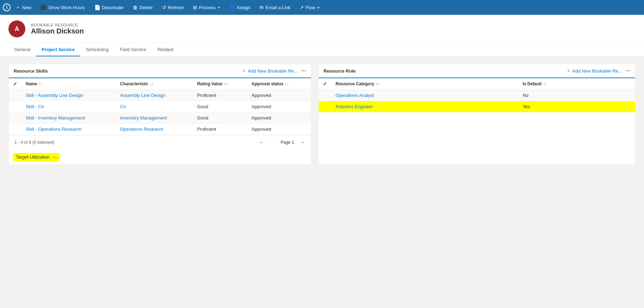 This screenshot has height=308, width=644. Describe the element at coordinates (154, 118) in the screenshot. I see `row-characteristic: Inventory Management` at that location.